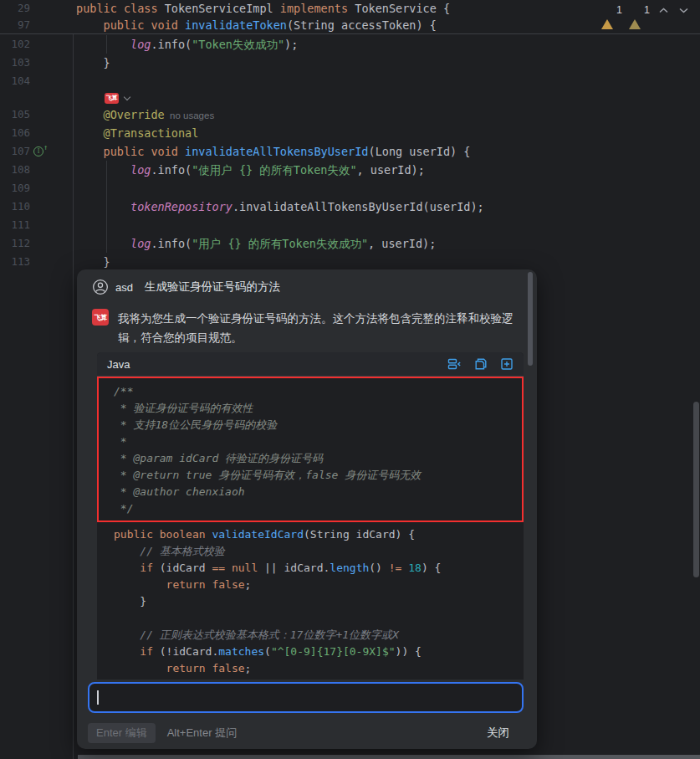 The width and height of the screenshot is (700, 759). Describe the element at coordinates (350, 207) in the screenshot. I see `editor-line: 110 tokenRepository.invalidateAllTokensB…` at that location.